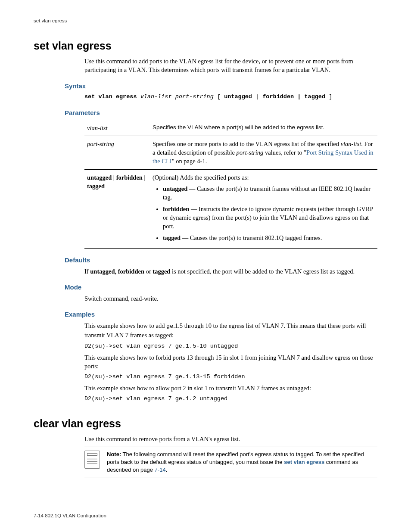  I want to click on example2-text: This example shows how to forbid ports 1…, so click(231, 362).